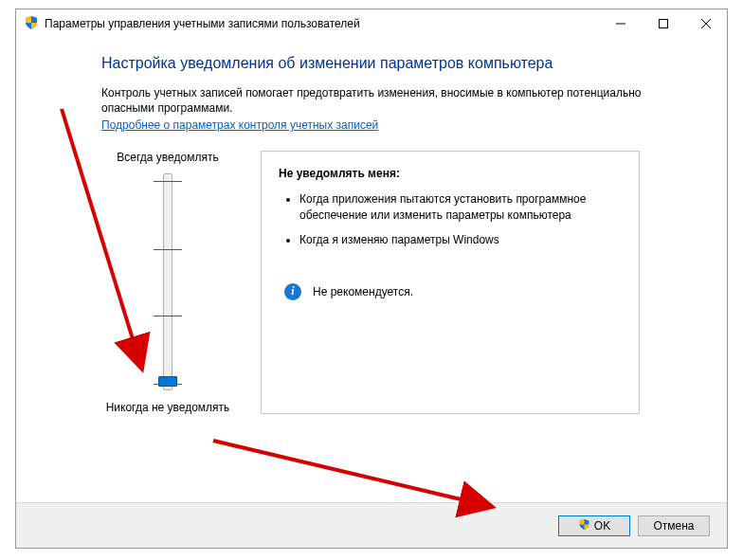  Describe the element at coordinates (450, 173) in the screenshot. I see `panel-title: Не уведомлять меня:` at that location.